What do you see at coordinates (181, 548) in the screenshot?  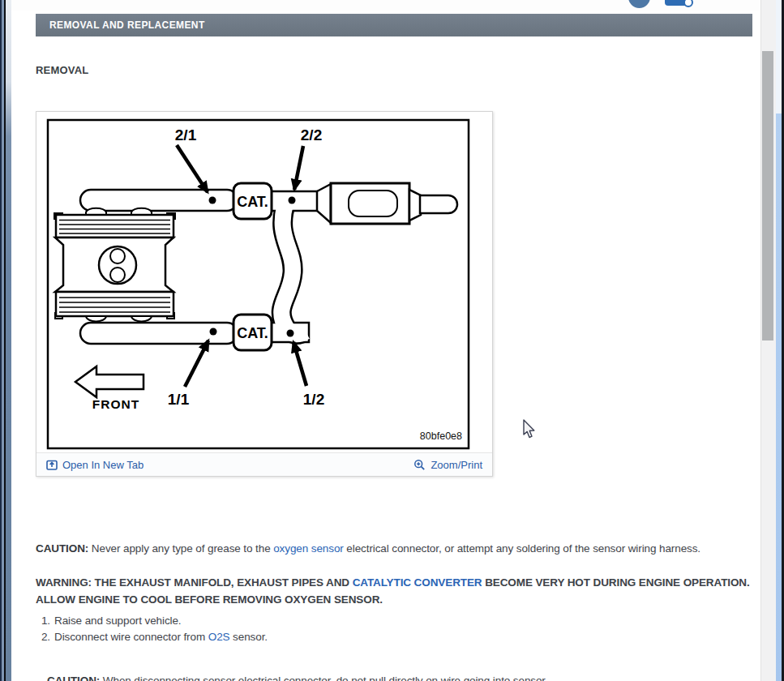 I see `caution-text-pre: Never apply any type of grease to the` at bounding box center [181, 548].